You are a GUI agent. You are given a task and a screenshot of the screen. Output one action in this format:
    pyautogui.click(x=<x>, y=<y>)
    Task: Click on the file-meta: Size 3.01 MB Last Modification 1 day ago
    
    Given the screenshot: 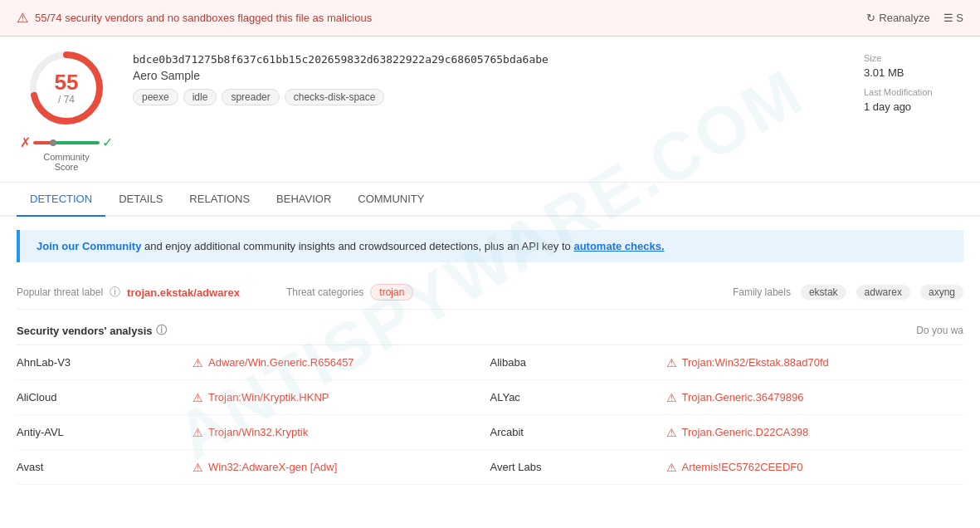 What is the action you would take?
    pyautogui.click(x=914, y=85)
    